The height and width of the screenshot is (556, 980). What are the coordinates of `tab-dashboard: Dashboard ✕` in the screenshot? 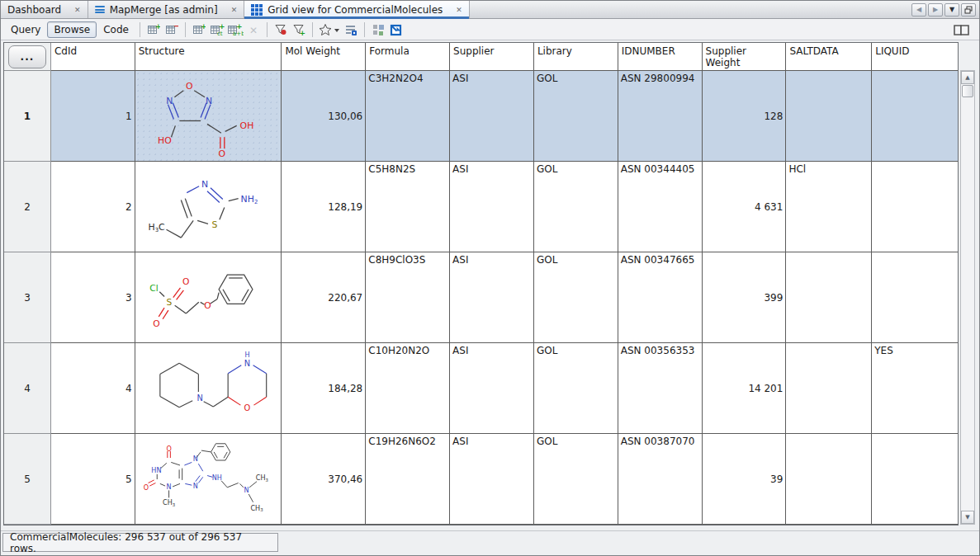 It's located at (45, 10).